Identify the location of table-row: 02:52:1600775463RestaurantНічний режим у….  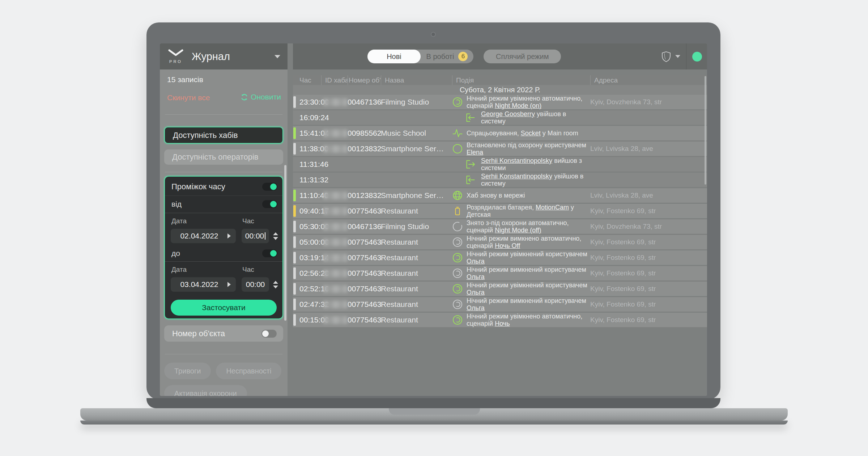
(500, 289).